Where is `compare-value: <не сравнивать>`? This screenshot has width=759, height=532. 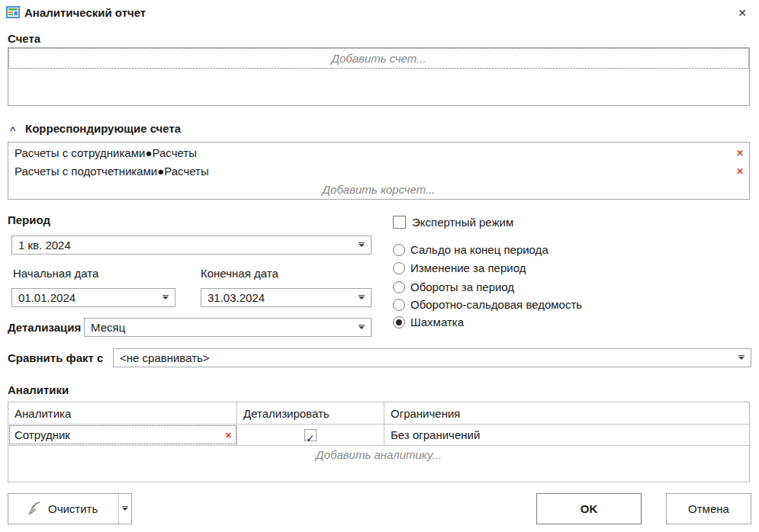 compare-value: <не сравнивать> is located at coordinates (165, 358).